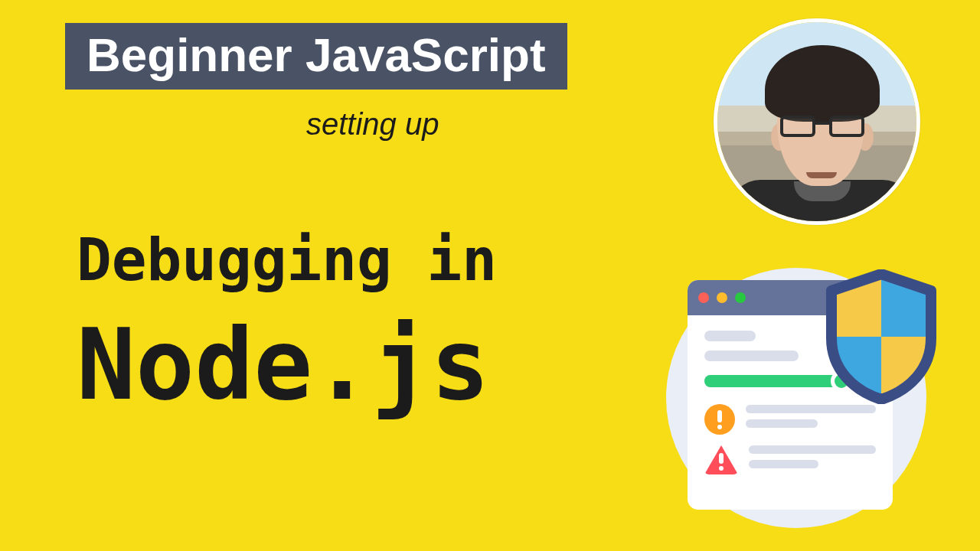  What do you see at coordinates (372, 124) in the screenshot?
I see `series-subtitle: setting up` at bounding box center [372, 124].